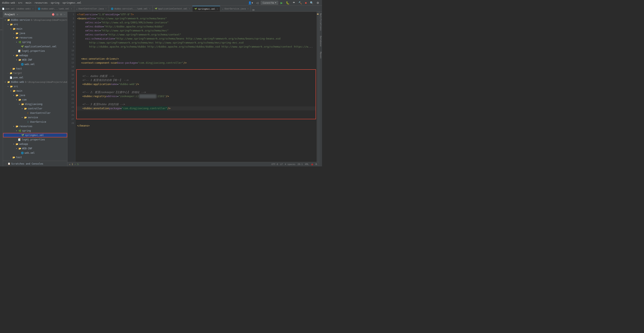  Describe the element at coordinates (35, 87) in the screenshot. I see `tree-item-src2: ▾ 📂 src` at that location.